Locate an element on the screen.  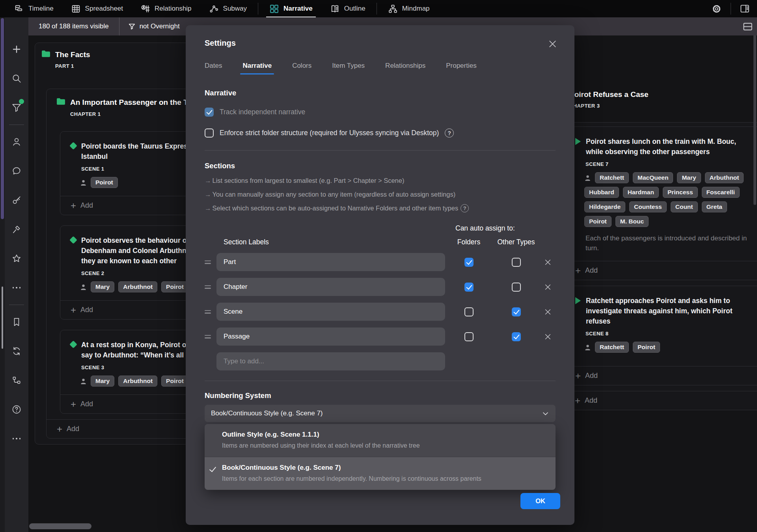
star-icon is located at coordinates (17, 259).